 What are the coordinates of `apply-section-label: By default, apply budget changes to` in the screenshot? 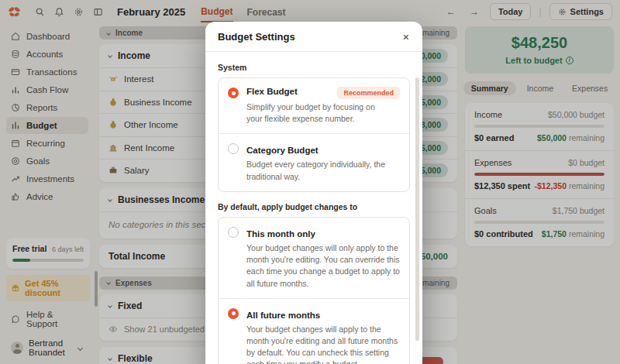 It's located at (314, 207).